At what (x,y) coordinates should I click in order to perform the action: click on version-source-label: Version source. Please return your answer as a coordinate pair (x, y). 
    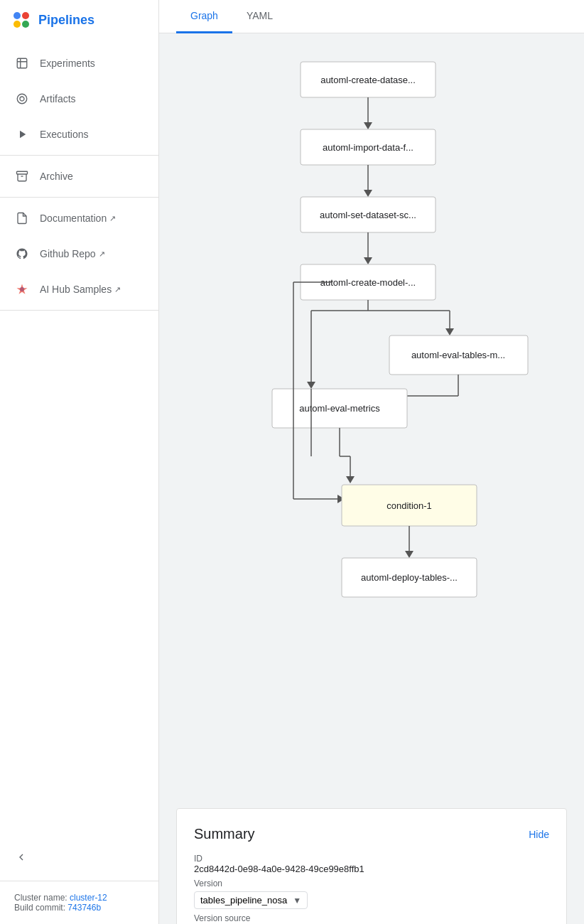
    Looking at the image, I should click on (372, 918).